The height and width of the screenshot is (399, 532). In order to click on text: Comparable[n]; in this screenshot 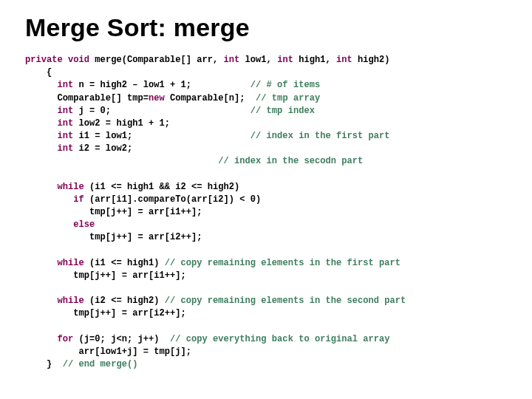, I will do `click(210, 98)`.